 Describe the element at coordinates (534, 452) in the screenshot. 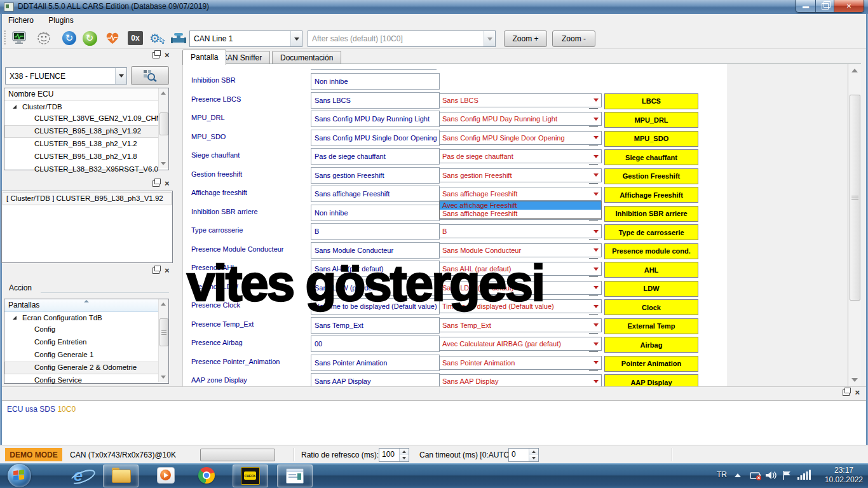

I see `spin-up-button` at that location.